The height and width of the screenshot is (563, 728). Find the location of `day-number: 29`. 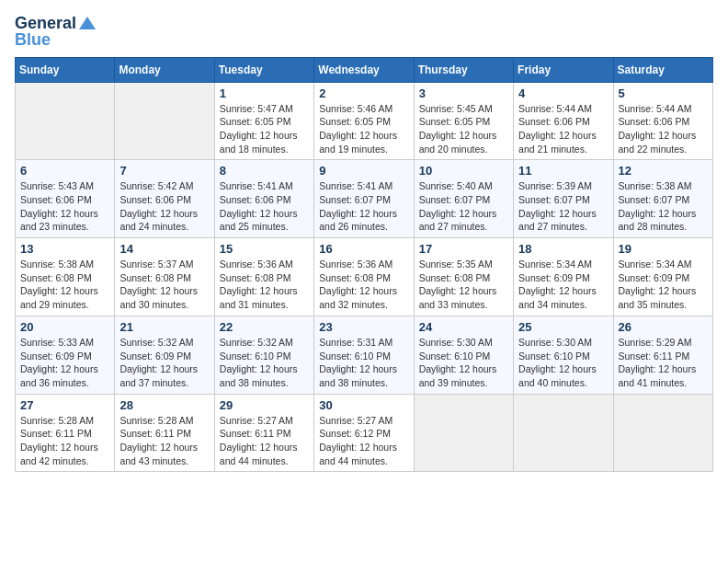

day-number: 29 is located at coordinates (265, 405).